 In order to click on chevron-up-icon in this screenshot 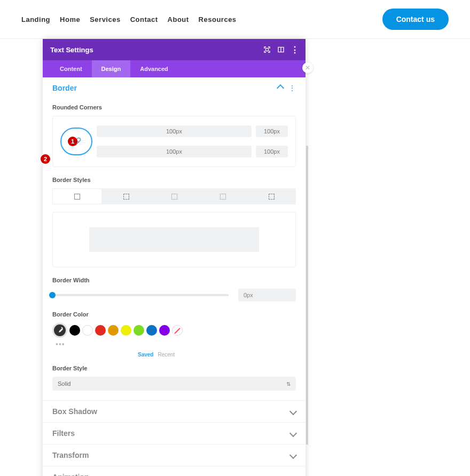, I will do `click(280, 88)`.